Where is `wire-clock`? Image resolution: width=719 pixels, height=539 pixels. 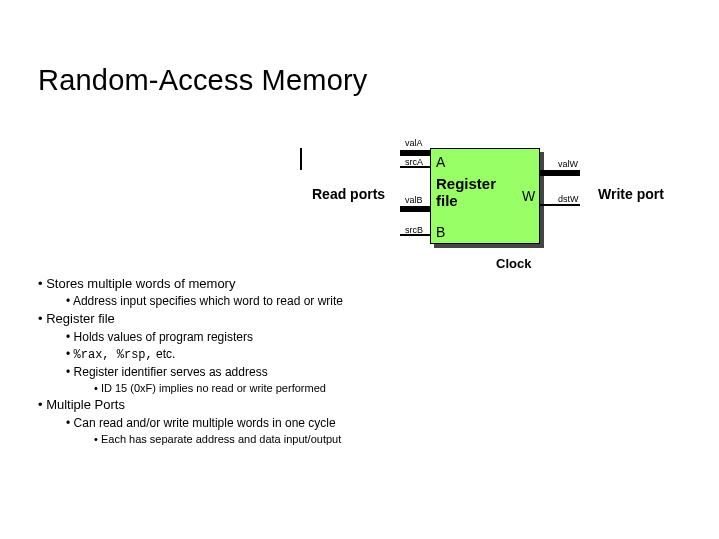 wire-clock is located at coordinates (301, 159).